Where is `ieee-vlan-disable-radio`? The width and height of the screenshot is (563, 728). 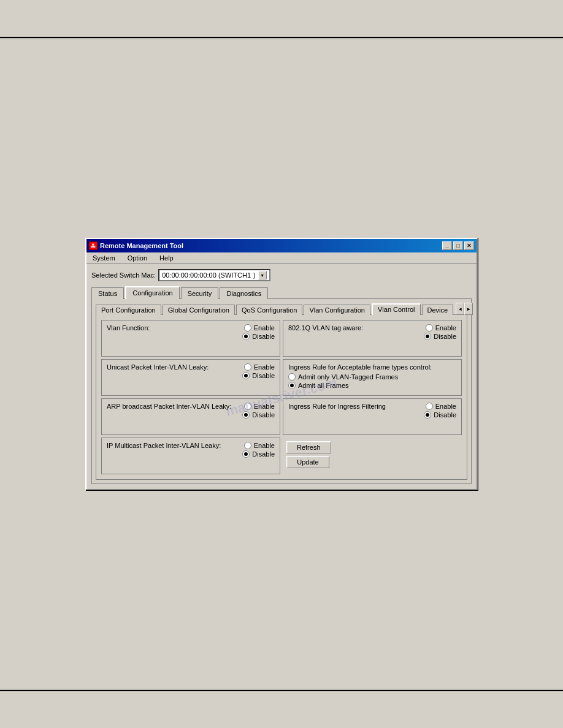 ieee-vlan-disable-radio is located at coordinates (427, 336).